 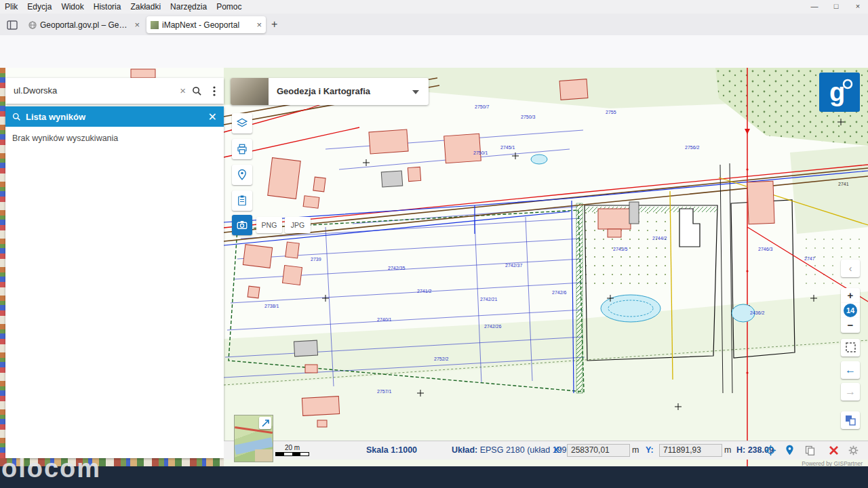 What do you see at coordinates (434, 62) in the screenshot?
I see `bookmarks-bar: Pierwsze kroki https://csr.onet.pl/174..…` at bounding box center [434, 62].